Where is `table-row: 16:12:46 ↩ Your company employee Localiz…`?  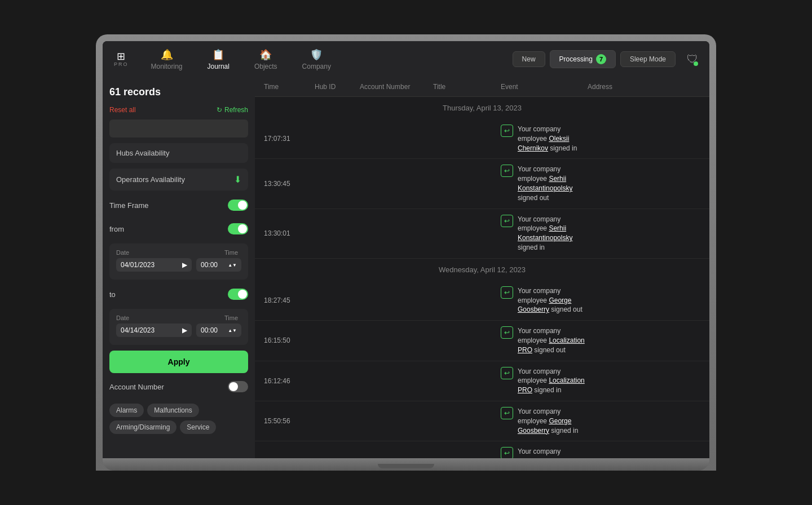 table-row: 16:12:46 ↩ Your company employee Localiz… is located at coordinates (482, 381).